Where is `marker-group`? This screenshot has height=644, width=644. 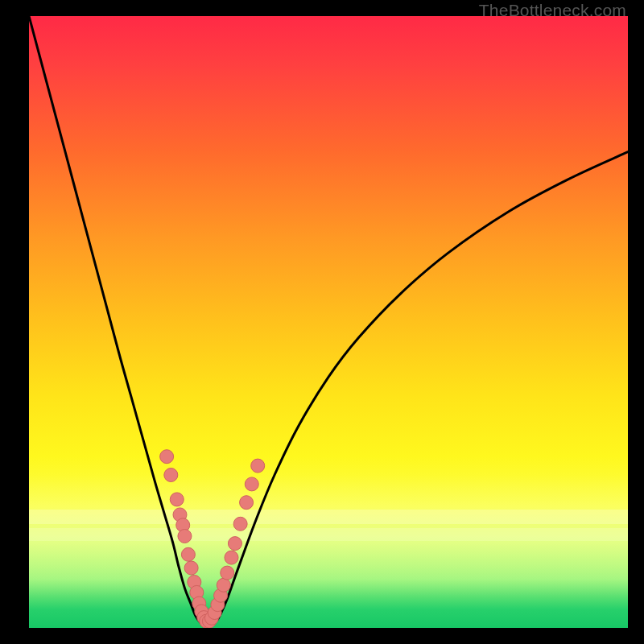 marker-group is located at coordinates (213, 539).